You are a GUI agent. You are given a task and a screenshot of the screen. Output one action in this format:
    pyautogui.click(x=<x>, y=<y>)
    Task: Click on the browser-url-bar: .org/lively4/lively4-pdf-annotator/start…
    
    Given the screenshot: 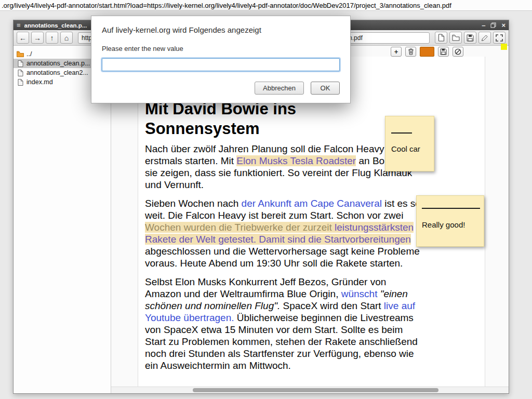 What is the action you would take?
    pyautogui.click(x=266, y=5)
    